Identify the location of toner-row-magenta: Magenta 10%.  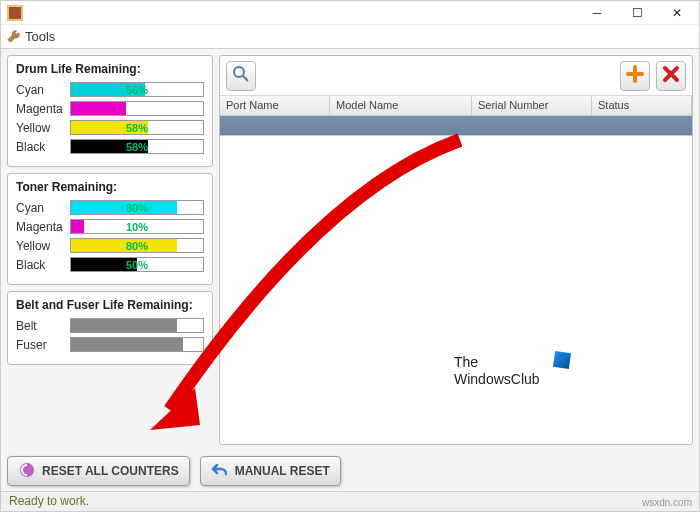
(110, 226).